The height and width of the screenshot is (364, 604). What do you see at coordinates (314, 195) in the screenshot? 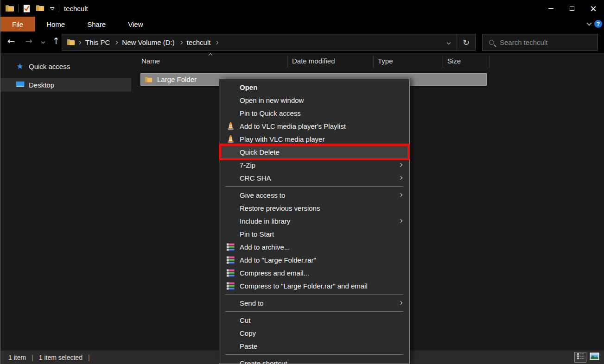
I see `context-menu-item-give-access-to: Give access to` at bounding box center [314, 195].